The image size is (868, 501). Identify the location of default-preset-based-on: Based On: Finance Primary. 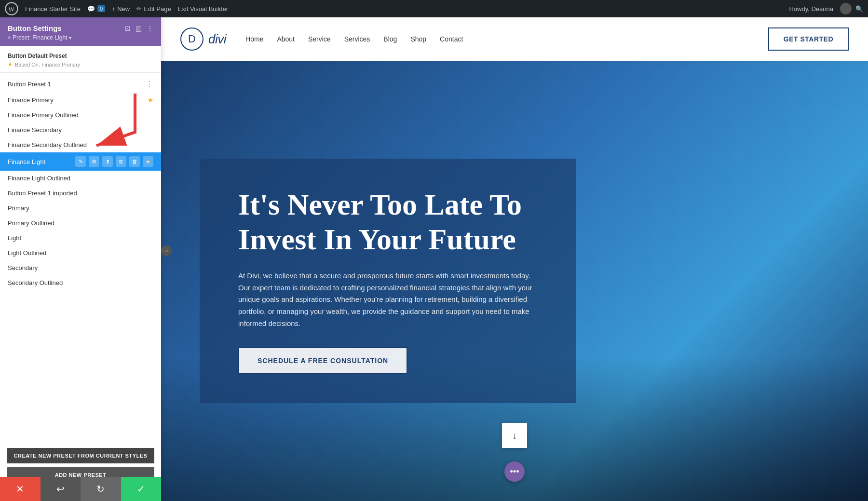
(47, 65).